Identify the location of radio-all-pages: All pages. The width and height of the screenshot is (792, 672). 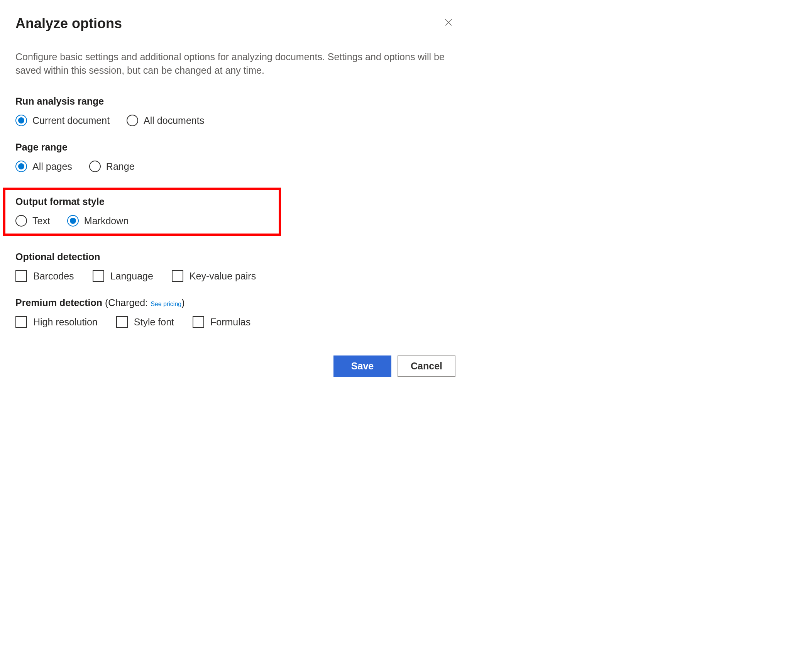
(44, 166).